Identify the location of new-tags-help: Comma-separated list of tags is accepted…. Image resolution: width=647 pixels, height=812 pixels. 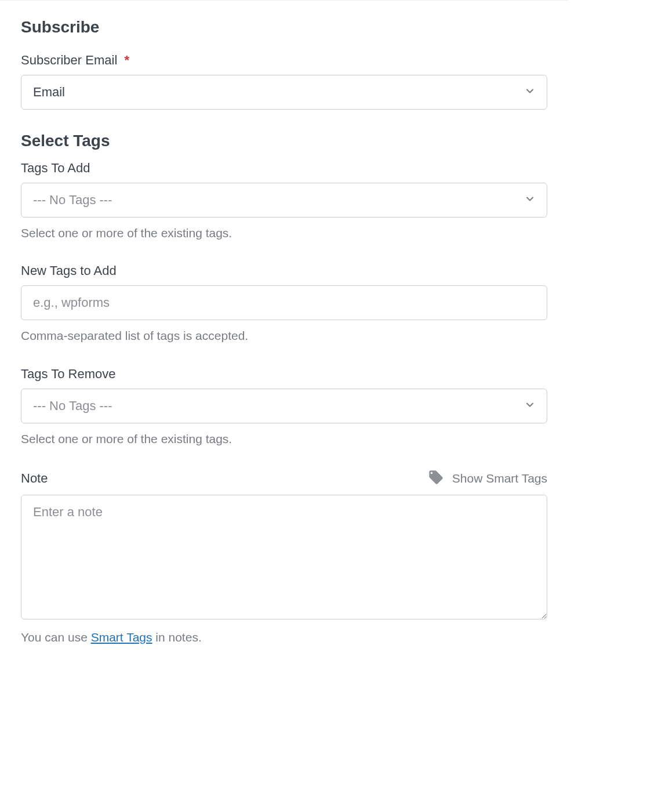
(284, 335).